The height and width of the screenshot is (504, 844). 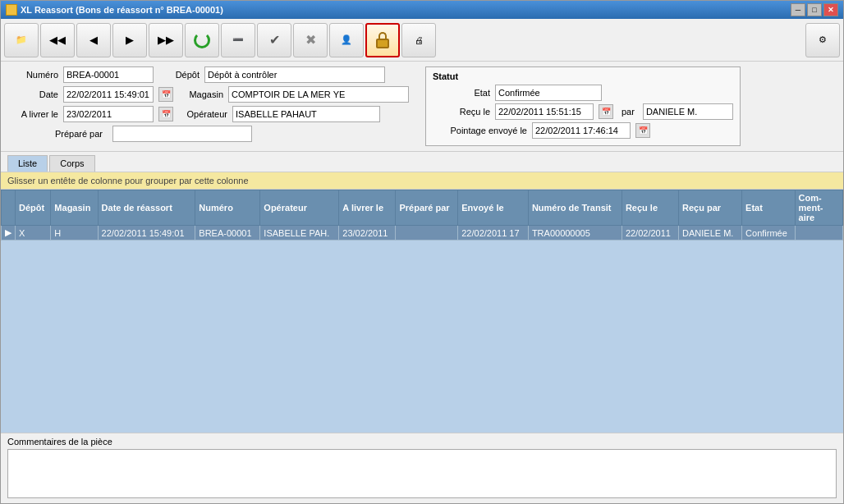 What do you see at coordinates (300, 208) in the screenshot?
I see `col-operateur: Opérateur` at bounding box center [300, 208].